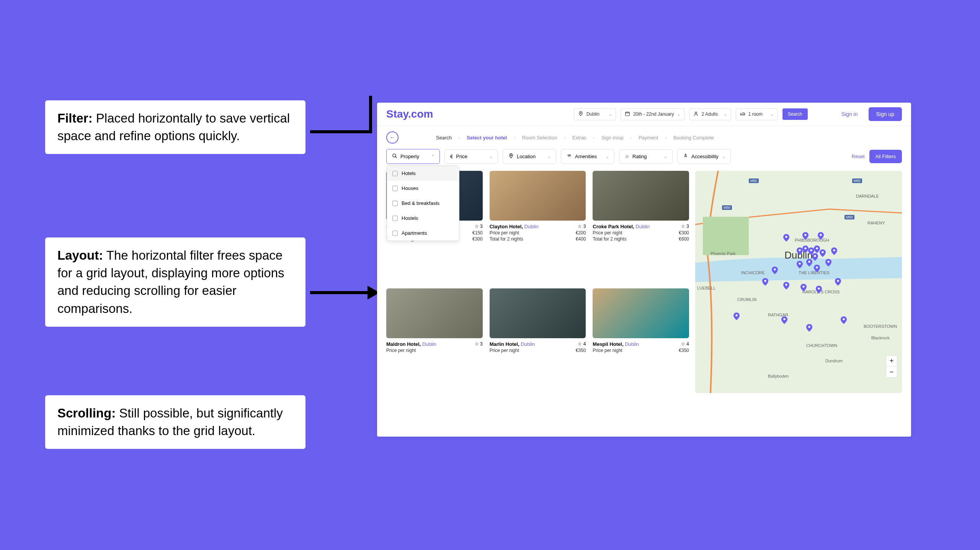  What do you see at coordinates (706, 288) in the screenshot?
I see `map-area-label: LUEBELL` at bounding box center [706, 288].